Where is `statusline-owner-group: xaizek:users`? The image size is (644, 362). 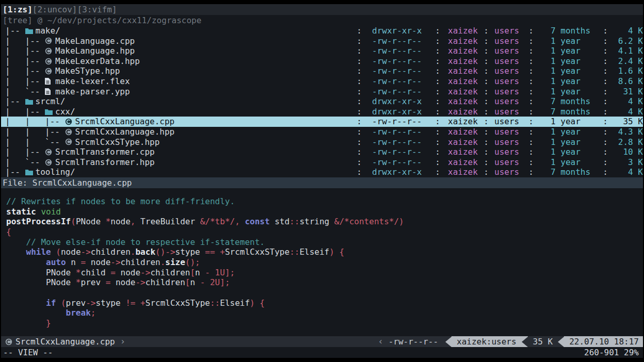
statusline-owner-group: xaizek:users is located at coordinates (487, 341).